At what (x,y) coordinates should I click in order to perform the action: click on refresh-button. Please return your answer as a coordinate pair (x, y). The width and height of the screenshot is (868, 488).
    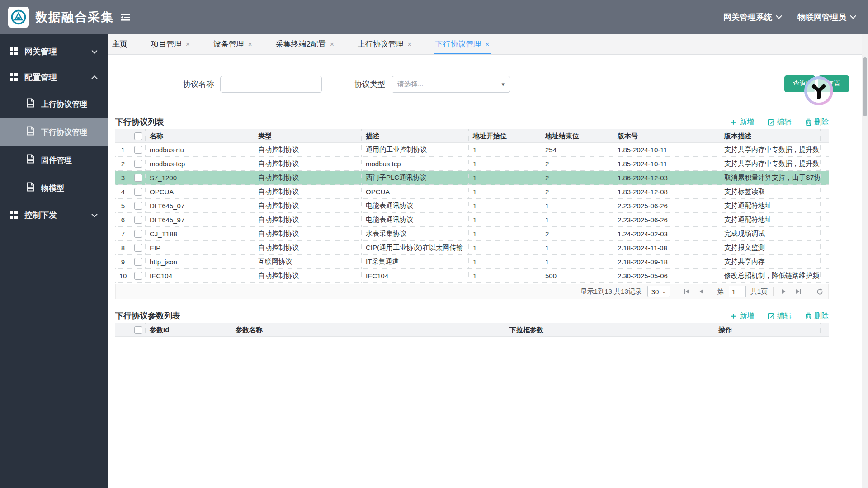
    Looking at the image, I should click on (820, 291).